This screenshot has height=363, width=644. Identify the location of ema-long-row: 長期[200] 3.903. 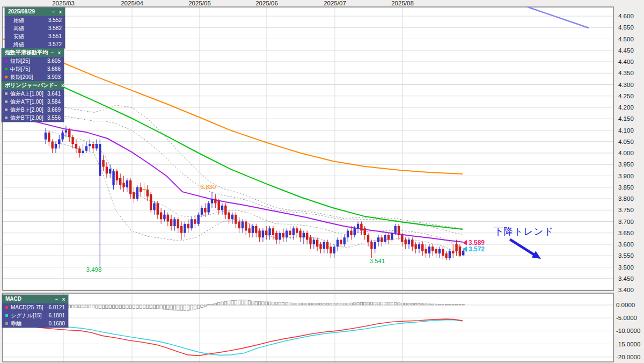
(33, 77).